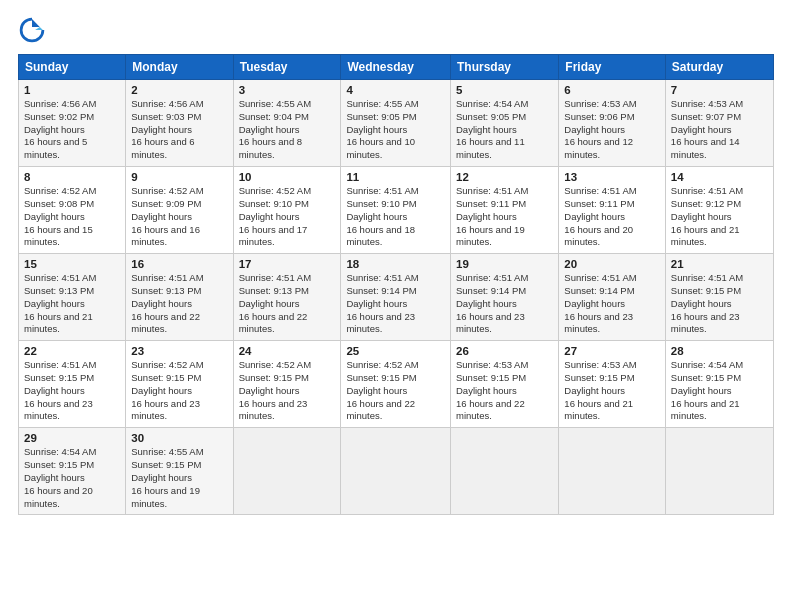 This screenshot has width=792, height=612. Describe the element at coordinates (380, 236) in the screenshot. I see `daylight-value: 16 hours and 18 minutes.` at that location.